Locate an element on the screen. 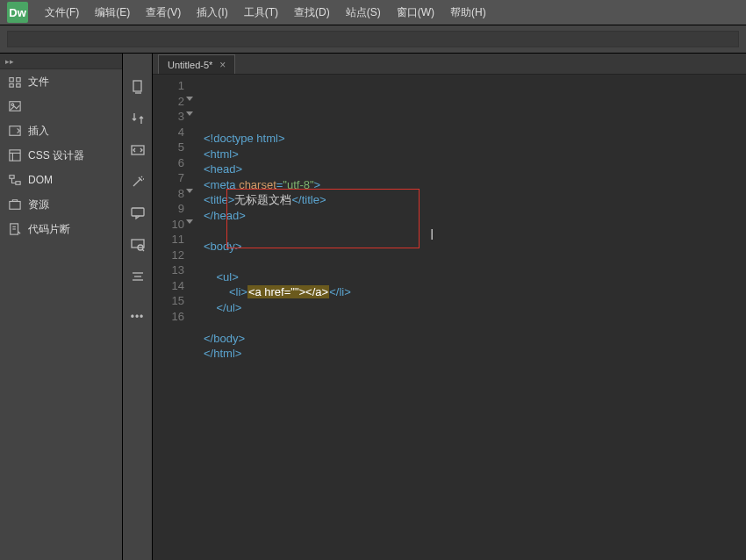 The image size is (746, 560). code-line: <!doctype html> is located at coordinates (475, 139).